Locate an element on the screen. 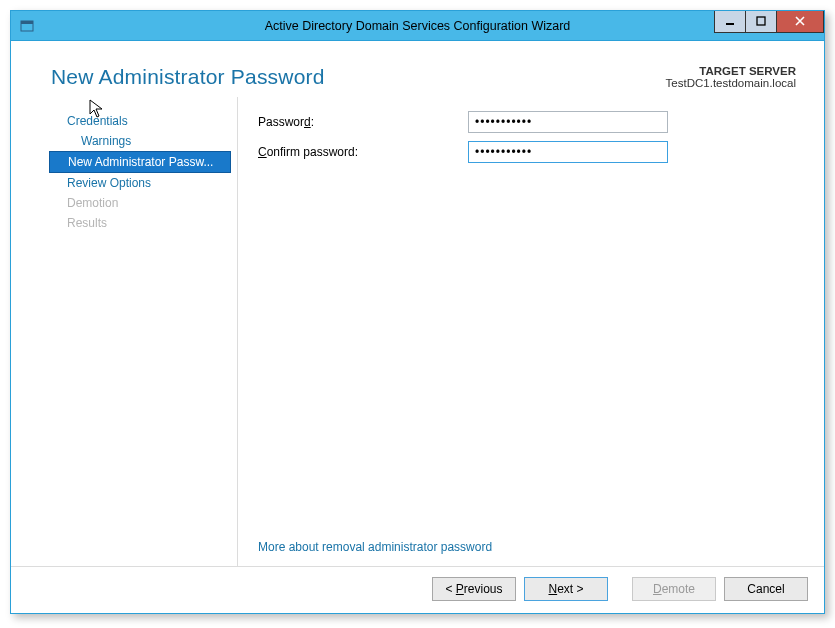 The height and width of the screenshot is (628, 835). titlebar: Active Directory Domain Services Configu… is located at coordinates (418, 26).